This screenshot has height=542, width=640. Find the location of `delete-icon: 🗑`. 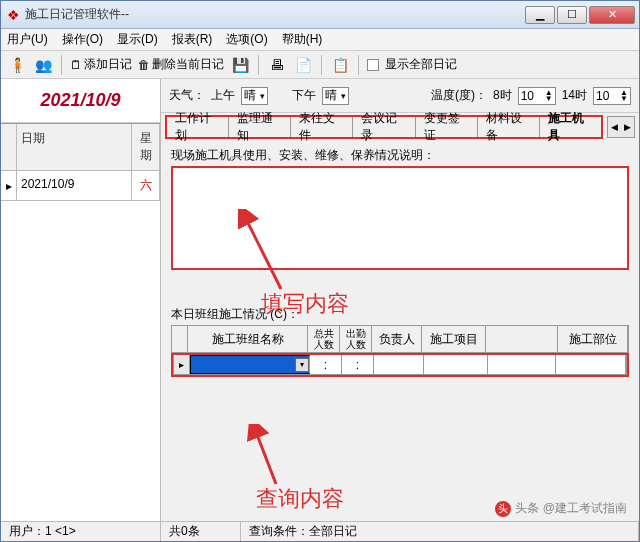

delete-icon: 🗑 is located at coordinates (144, 65).